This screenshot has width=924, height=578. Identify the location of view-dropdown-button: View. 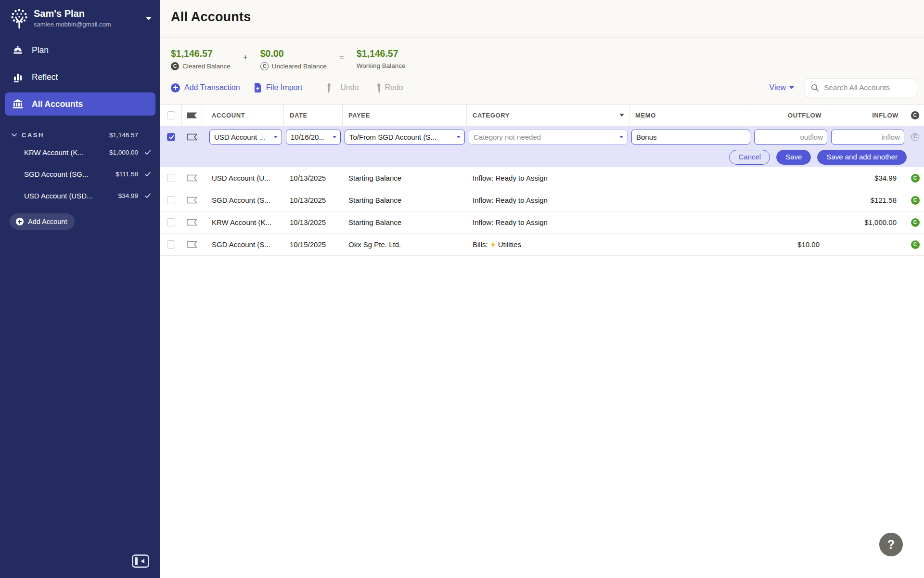
(782, 88).